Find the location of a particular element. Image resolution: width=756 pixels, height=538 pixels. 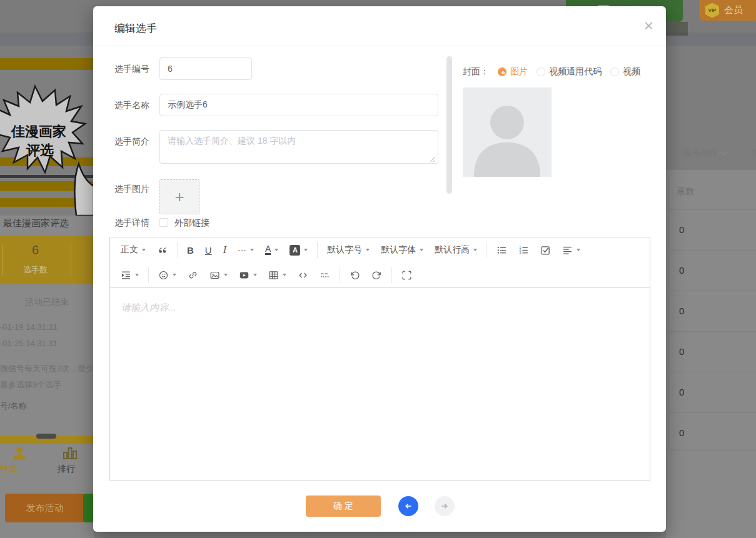

cover-option-video-code: 视频通用代码 is located at coordinates (569, 72).